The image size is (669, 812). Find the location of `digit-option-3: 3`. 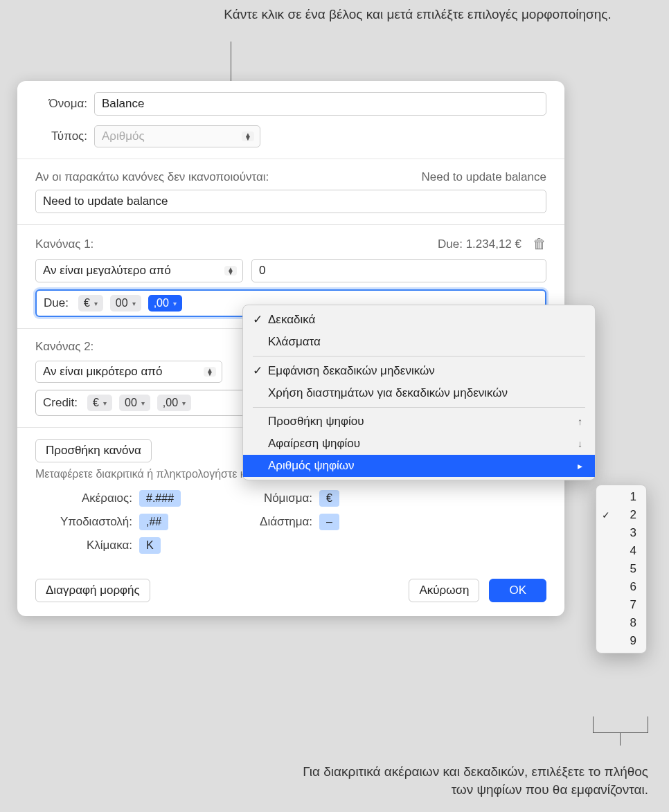

digit-option-3: 3 is located at coordinates (621, 533).